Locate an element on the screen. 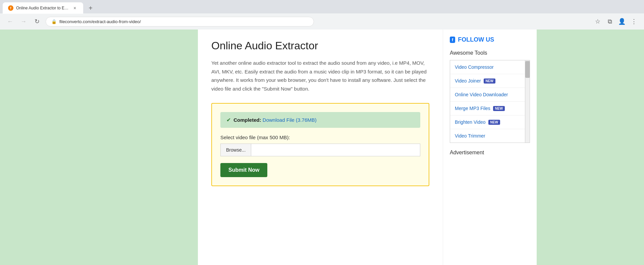 Image resolution: width=644 pixels, height=265 pixels. submit-button: Submit Now is located at coordinates (244, 170).